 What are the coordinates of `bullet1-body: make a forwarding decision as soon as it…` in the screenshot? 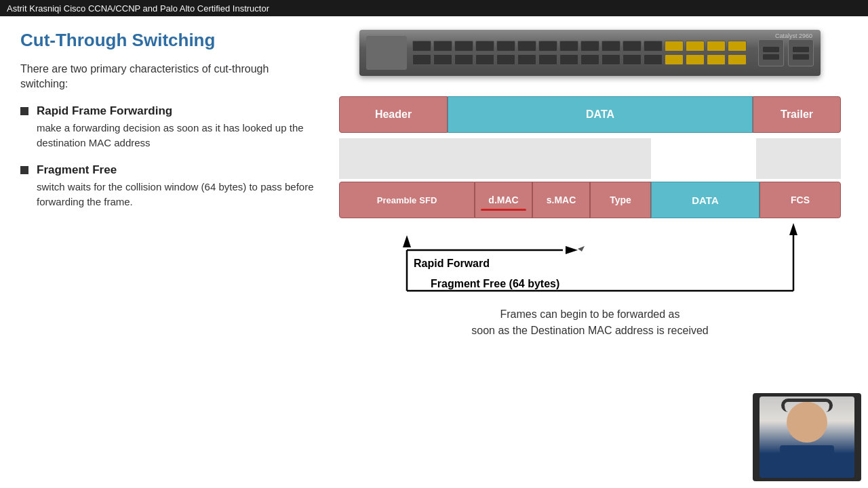 It's located at (178, 136).